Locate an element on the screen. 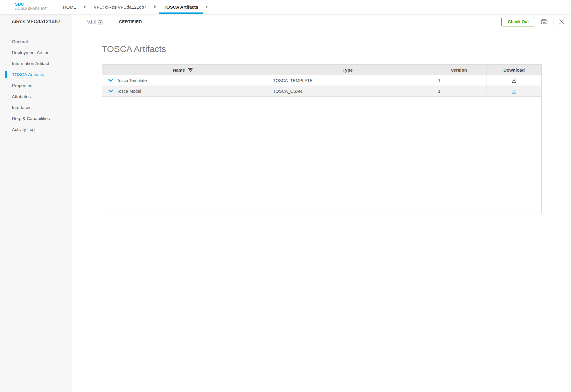 The width and height of the screenshot is (571, 392). column-header-type: Type is located at coordinates (348, 70).